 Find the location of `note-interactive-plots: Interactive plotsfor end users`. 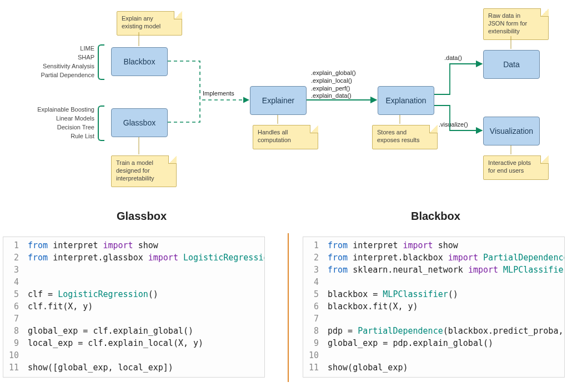

note-interactive-plots: Interactive plotsfor end users is located at coordinates (516, 168).